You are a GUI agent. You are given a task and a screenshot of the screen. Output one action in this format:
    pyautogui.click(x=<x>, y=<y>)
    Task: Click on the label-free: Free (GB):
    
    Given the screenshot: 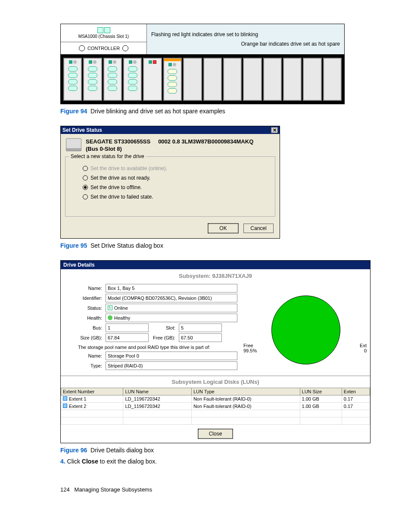 What is the action you would take?
    pyautogui.click(x=164, y=338)
    